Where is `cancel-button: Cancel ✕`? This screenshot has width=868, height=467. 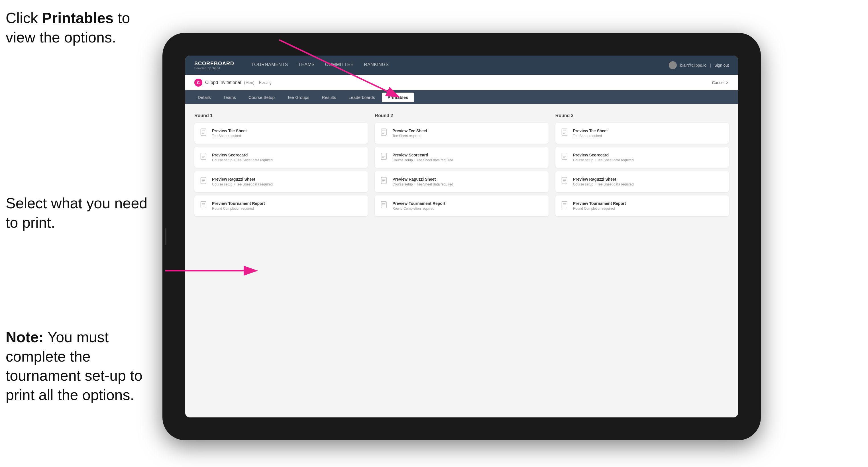
cancel-button: Cancel ✕ is located at coordinates (720, 83).